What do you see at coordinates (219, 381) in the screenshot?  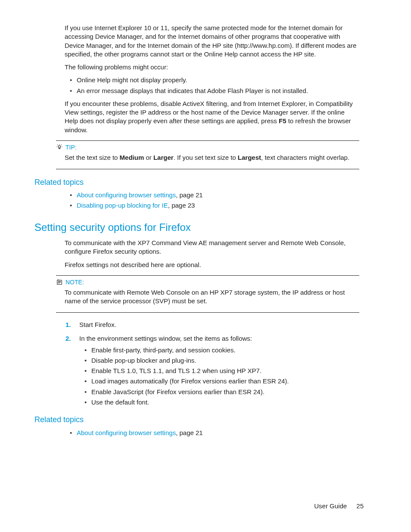 I see `list-item: Load images automatically (for Firefox v…` at bounding box center [219, 381].